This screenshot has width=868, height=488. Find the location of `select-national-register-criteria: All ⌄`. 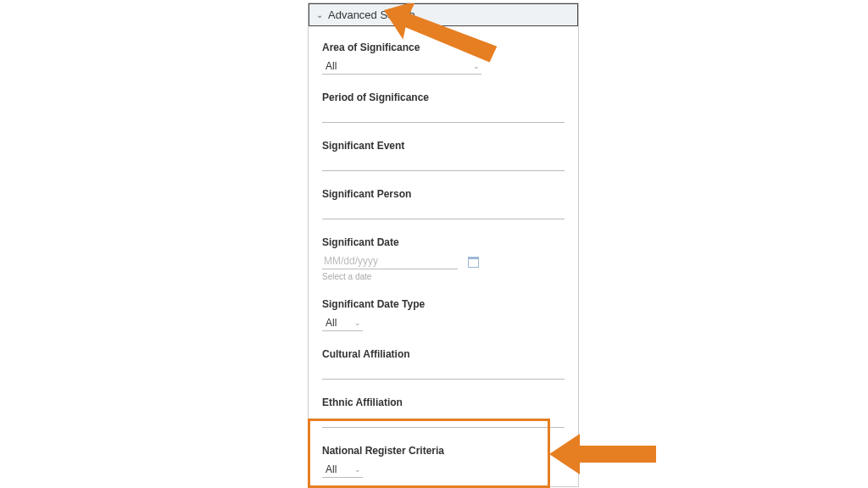

select-national-register-criteria: All ⌄ is located at coordinates (342, 469).